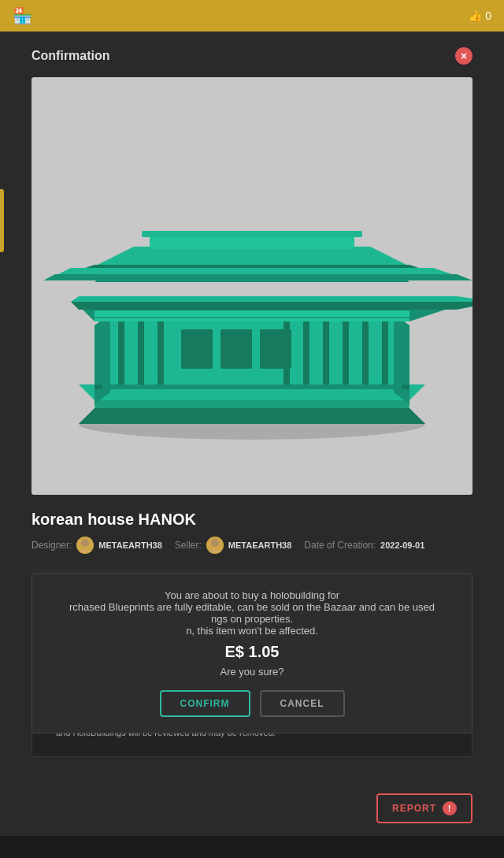  Describe the element at coordinates (464, 56) in the screenshot. I see `close-button: ×` at that location.